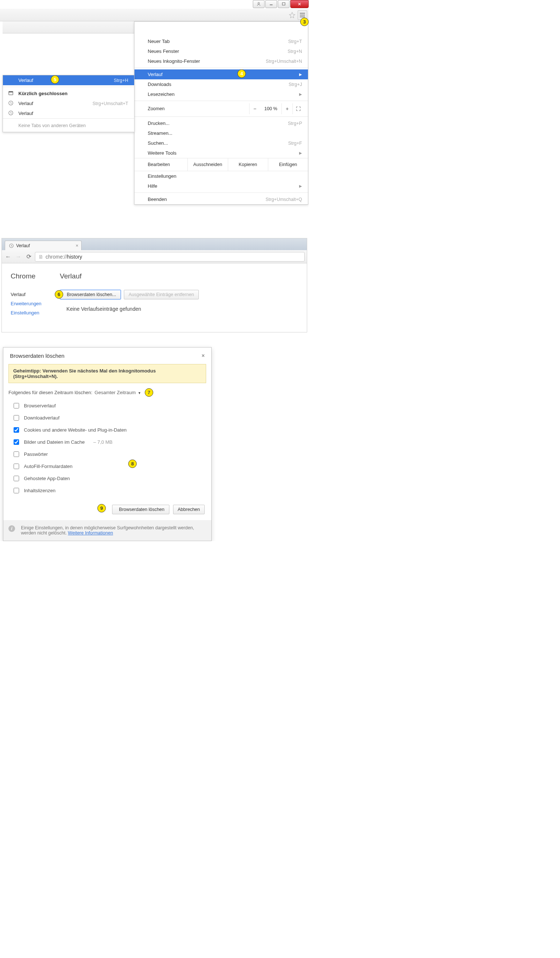 The image size is (560, 958). I want to click on reload-button: ⟳, so click(29, 257).